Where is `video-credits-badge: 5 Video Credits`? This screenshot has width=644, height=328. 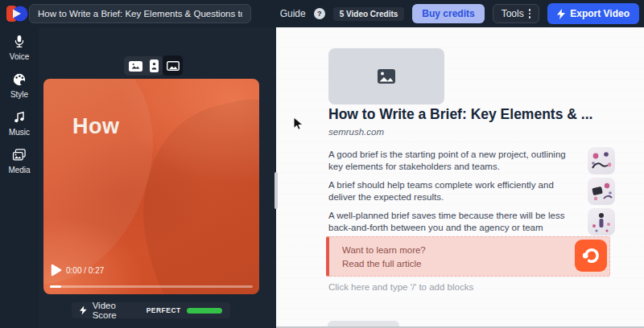
video-credits-badge: 5 Video Credits is located at coordinates (369, 14).